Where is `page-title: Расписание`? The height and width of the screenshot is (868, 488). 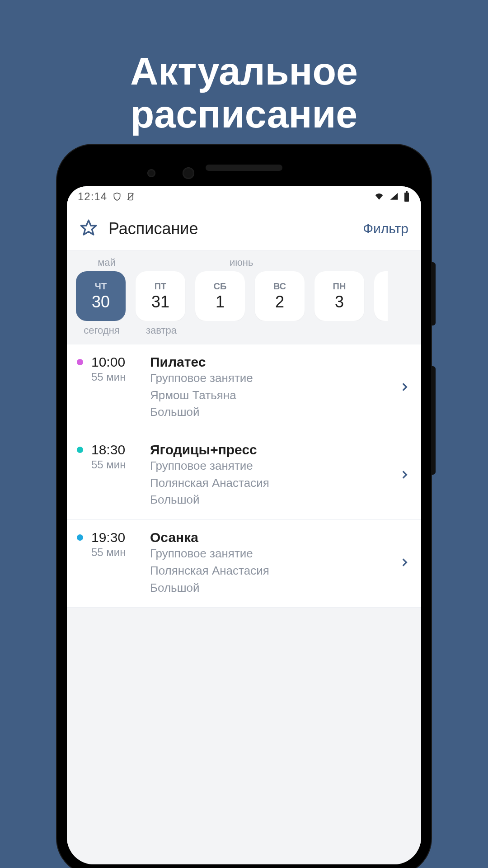 page-title: Расписание is located at coordinates (230, 229).